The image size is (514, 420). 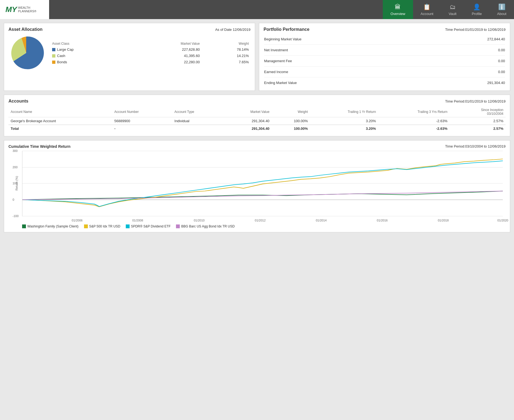 What do you see at coordinates (257, 119) in the screenshot?
I see `accounts-table: Account Name Account Number Account Type…` at bounding box center [257, 119].